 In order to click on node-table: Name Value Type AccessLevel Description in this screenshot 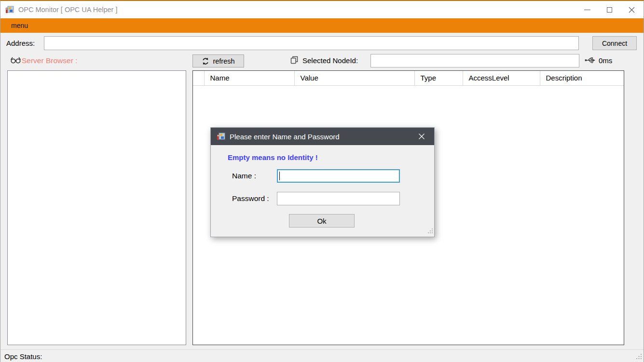, I will do `click(408, 78)`.